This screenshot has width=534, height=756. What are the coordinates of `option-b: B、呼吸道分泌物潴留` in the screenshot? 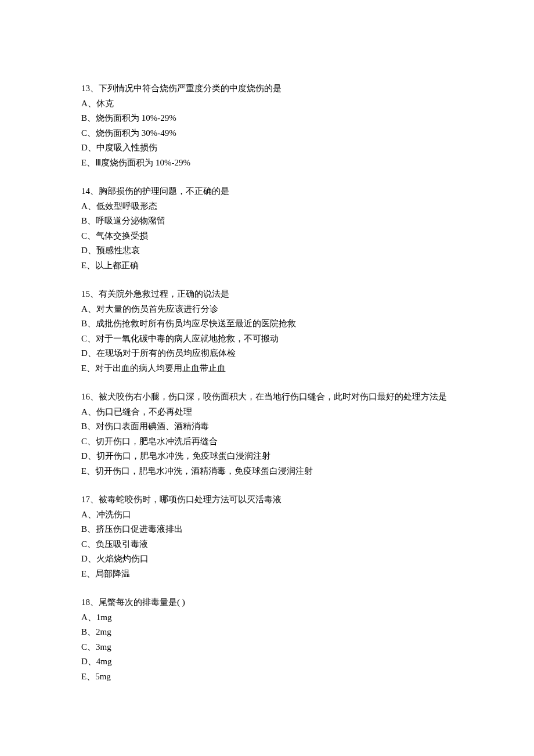 It's located at (267, 221).